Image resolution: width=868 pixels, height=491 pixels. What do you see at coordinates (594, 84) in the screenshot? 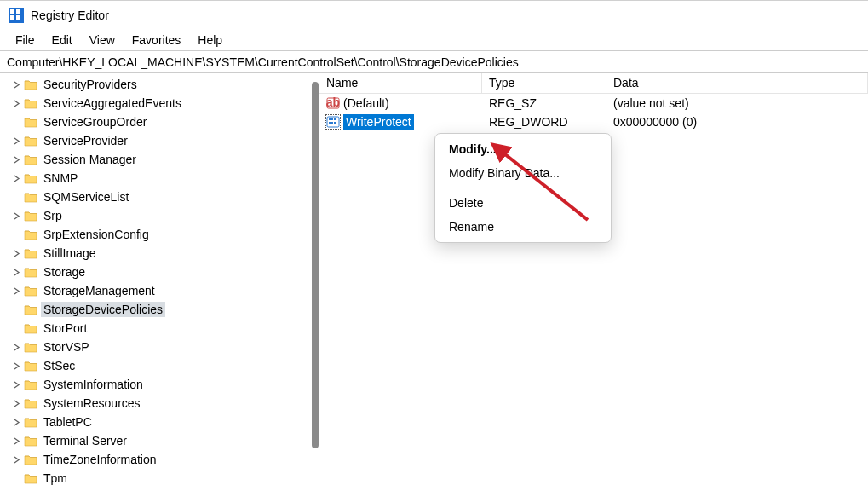
I see `values-header: Name Type Data` at bounding box center [594, 84].